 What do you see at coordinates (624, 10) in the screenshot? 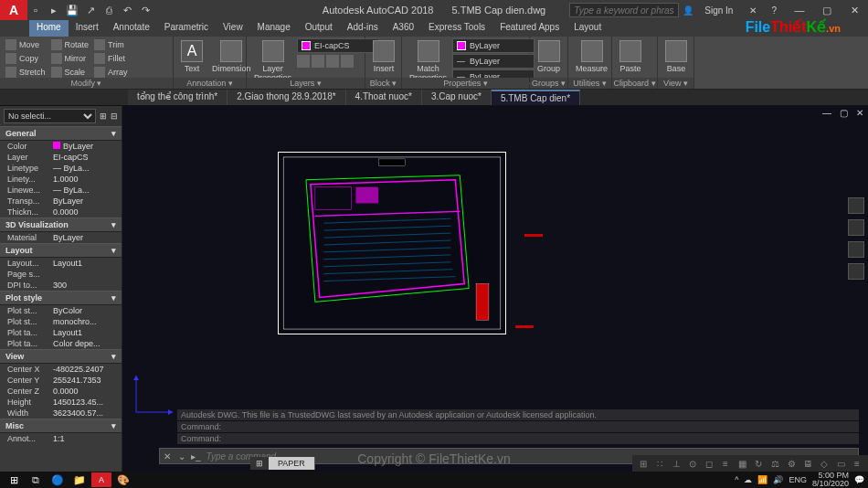
I see `help-search-input` at bounding box center [624, 10].